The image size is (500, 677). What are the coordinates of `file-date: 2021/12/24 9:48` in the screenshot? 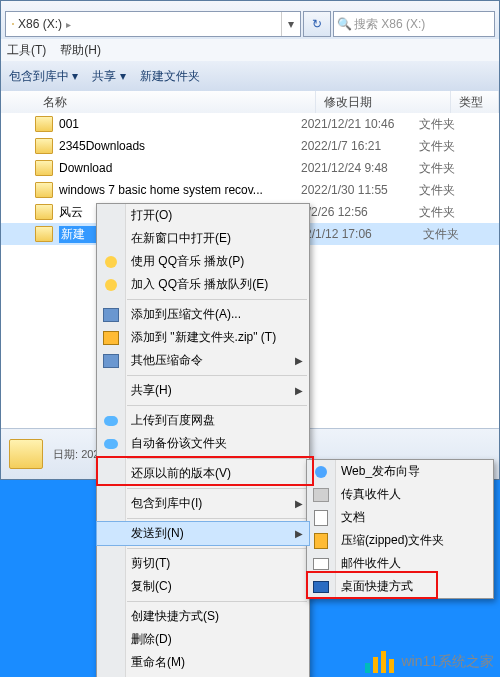 It's located at (360, 168).